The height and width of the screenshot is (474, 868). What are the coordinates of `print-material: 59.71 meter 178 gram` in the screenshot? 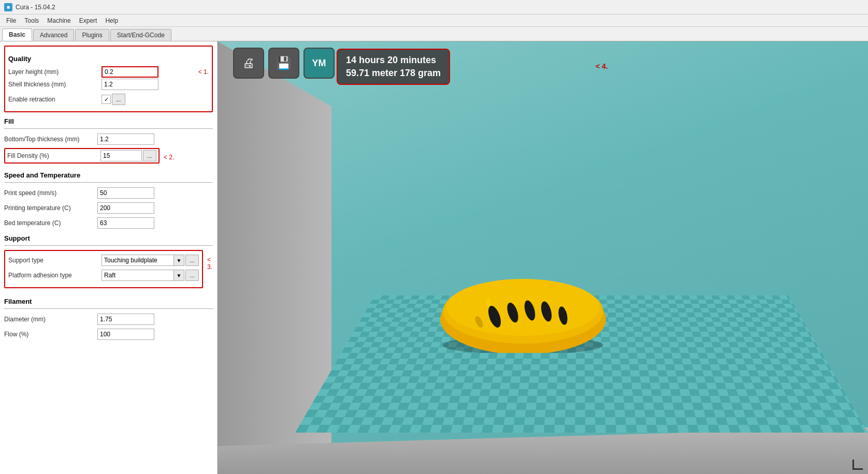 It's located at (394, 73).